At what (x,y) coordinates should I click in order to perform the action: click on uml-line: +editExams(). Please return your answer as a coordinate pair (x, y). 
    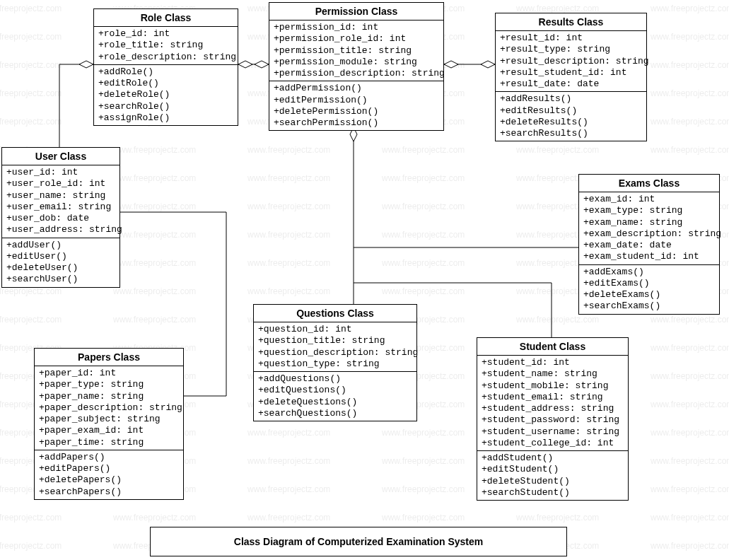
    Looking at the image, I should click on (649, 284).